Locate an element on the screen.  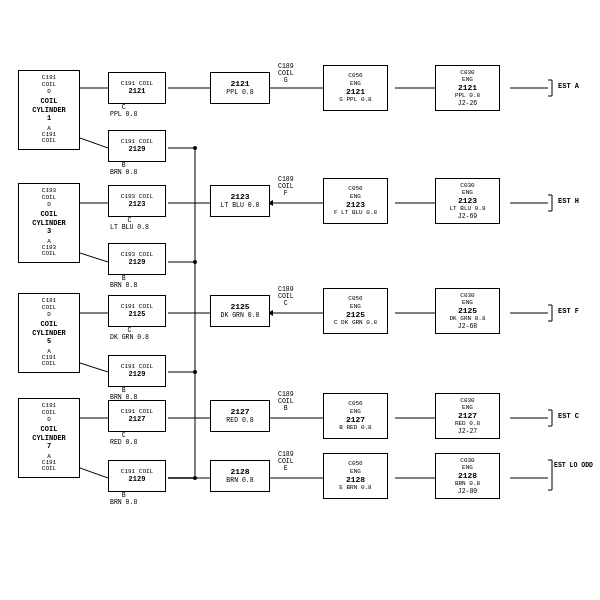
c030-2121: C030ENG 2121 PPL 0.8 J2-26 is located at coordinates (468, 88).